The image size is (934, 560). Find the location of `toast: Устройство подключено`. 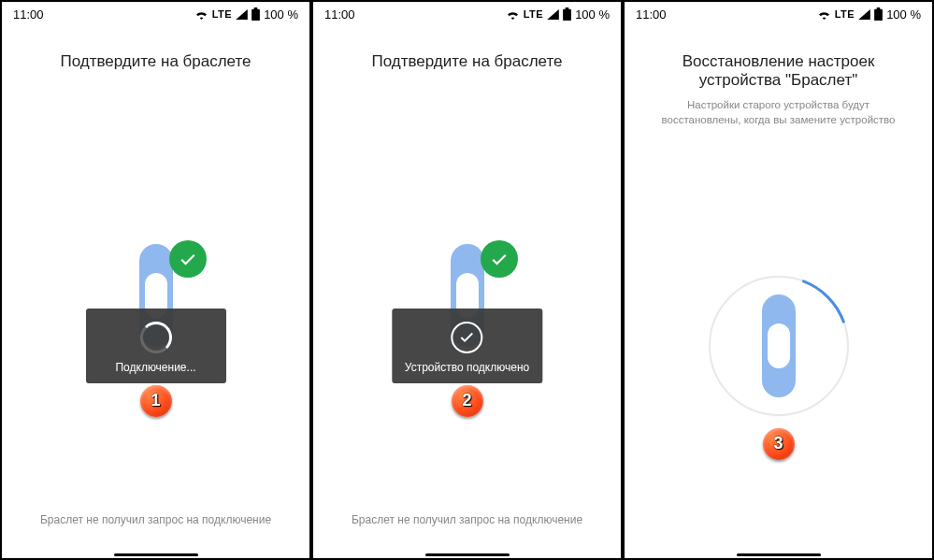

toast: Устройство подключено is located at coordinates (467, 346).